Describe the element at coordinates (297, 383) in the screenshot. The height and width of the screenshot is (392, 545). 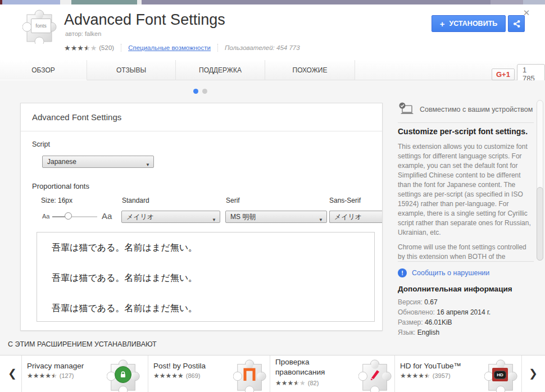
I see `related-item-rating: ★★★★★★ (82)` at that location.